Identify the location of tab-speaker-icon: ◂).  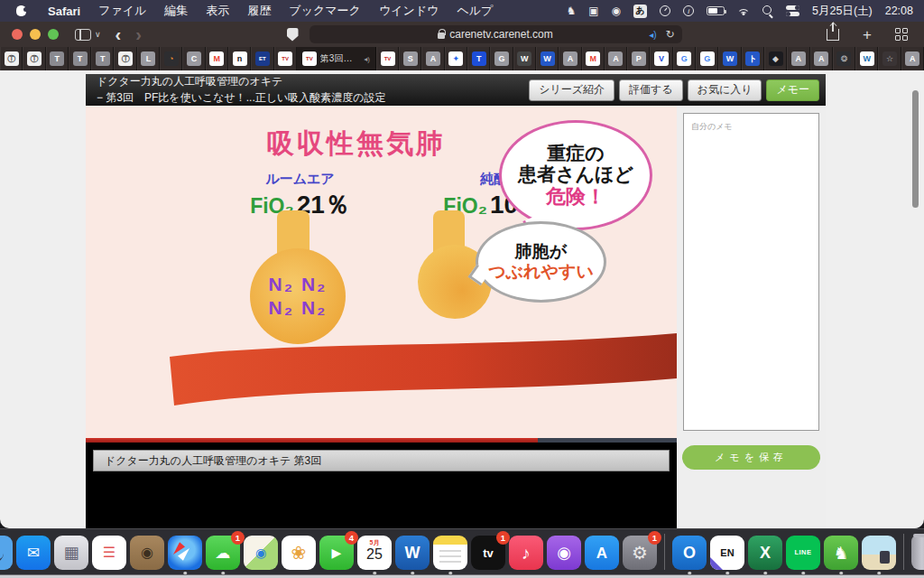
(366, 60).